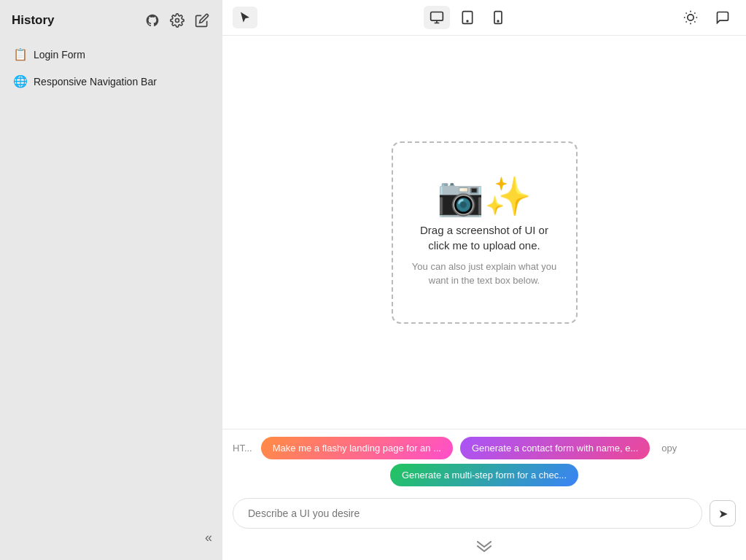 This screenshot has height=560, width=746. Describe the element at coordinates (484, 196) in the screenshot. I see `upload-icon: 📷✨` at that location.